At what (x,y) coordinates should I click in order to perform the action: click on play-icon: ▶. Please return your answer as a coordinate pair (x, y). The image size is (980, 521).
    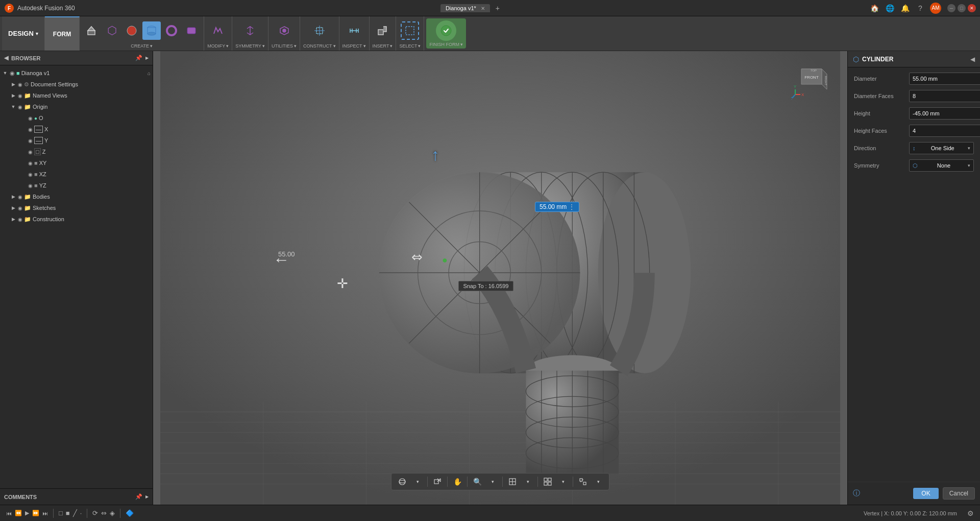
    Looking at the image, I should click on (27, 513).